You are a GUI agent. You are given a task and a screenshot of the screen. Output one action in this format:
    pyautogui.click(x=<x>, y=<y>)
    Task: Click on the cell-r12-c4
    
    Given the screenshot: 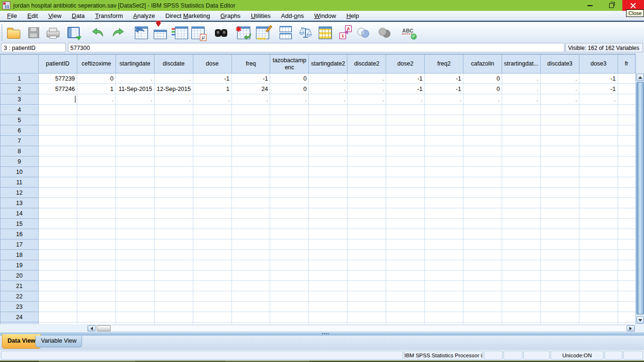 What is the action you would take?
    pyautogui.click(x=173, y=193)
    